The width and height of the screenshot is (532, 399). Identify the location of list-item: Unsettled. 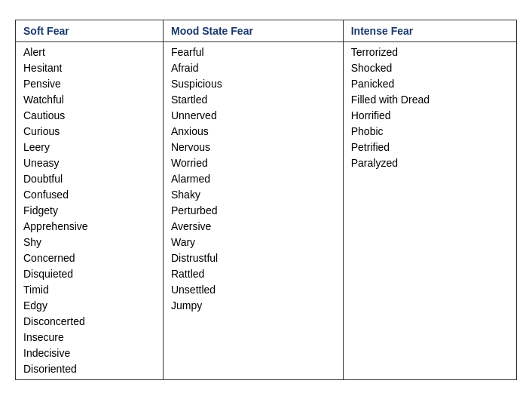
(253, 290).